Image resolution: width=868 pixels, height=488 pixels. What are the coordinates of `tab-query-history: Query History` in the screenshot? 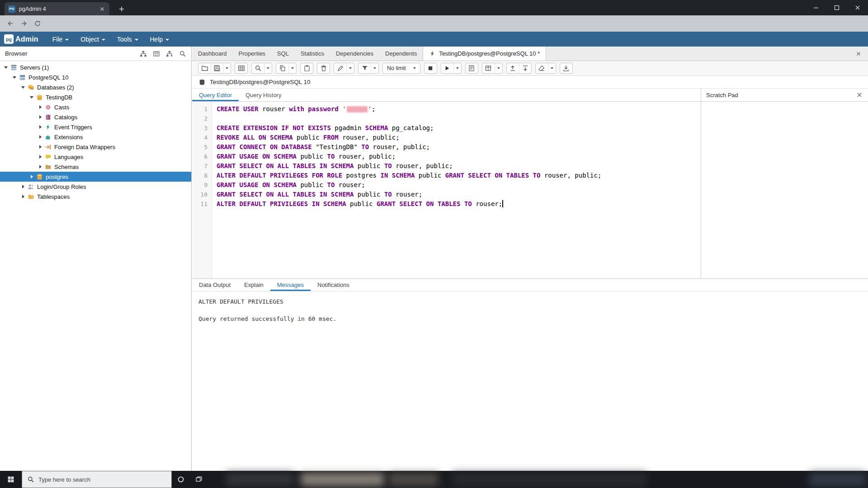 It's located at (263, 95).